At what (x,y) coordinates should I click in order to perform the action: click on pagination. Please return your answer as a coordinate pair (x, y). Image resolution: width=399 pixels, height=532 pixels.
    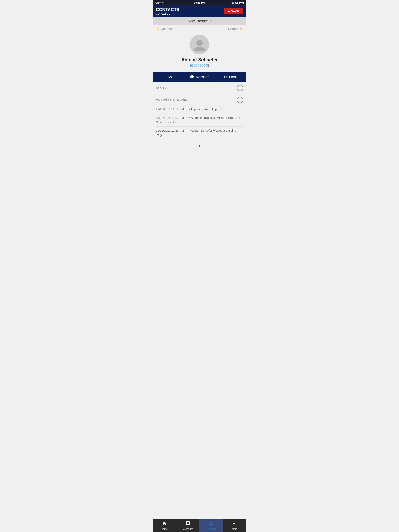
    Looking at the image, I should click on (200, 146).